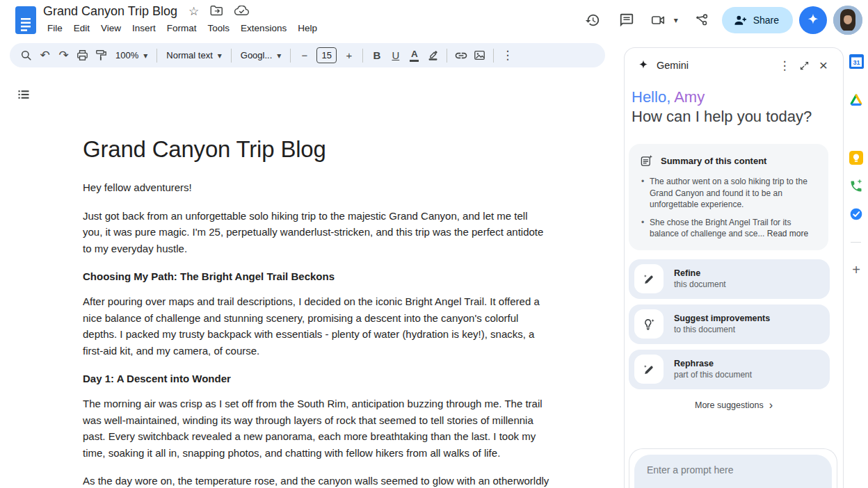  What do you see at coordinates (729, 193) in the screenshot?
I see `summary-bullet: The author went on a solo hiking trip to…` at bounding box center [729, 193].